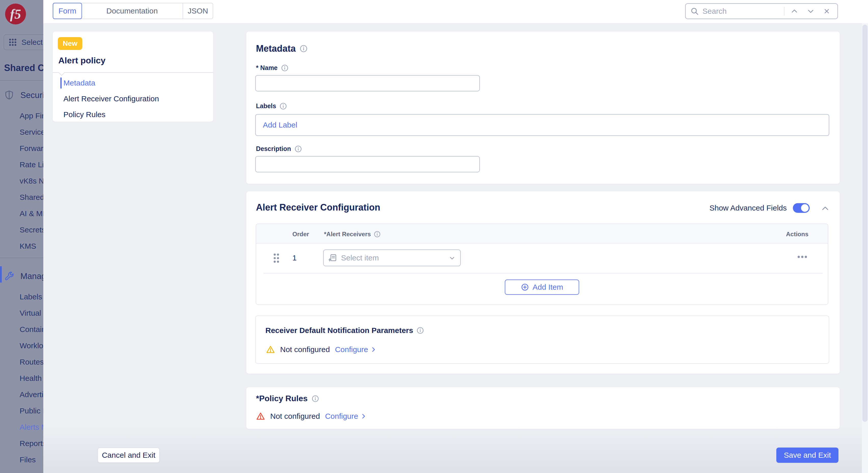 Image resolution: width=868 pixels, height=473 pixels. Describe the element at coordinates (31, 214) in the screenshot. I see `sidebar-item-ai-ml: AI & ML` at that location.